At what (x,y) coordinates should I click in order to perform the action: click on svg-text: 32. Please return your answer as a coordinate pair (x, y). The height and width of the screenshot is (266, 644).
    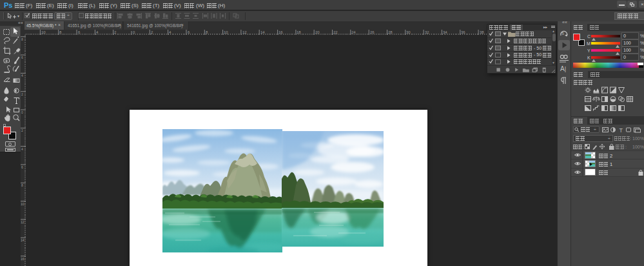
    Looking at the image, I should click on (427, 32).